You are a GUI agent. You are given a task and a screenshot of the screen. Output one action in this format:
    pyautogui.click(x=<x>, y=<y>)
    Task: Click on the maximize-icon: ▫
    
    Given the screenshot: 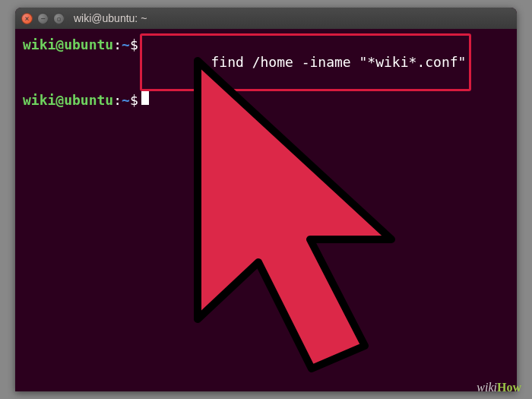 What is the action you would take?
    pyautogui.click(x=59, y=18)
    